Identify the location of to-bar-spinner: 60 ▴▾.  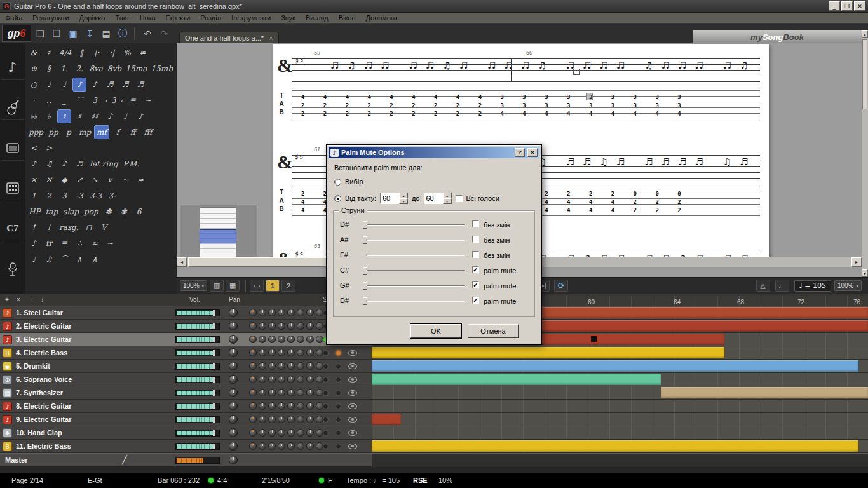
(438, 198).